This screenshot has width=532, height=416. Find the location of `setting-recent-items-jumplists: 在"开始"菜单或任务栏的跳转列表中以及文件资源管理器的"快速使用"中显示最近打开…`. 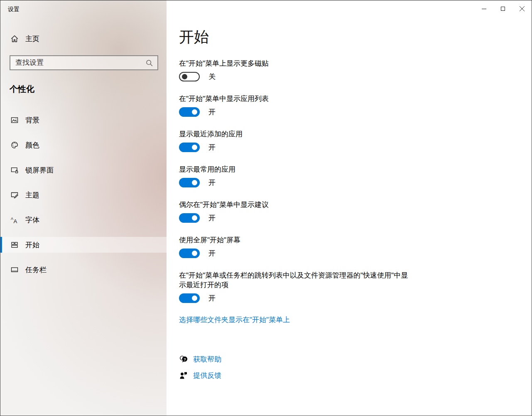

setting-recent-items-jumplists: 在"开始"菜单或任务栏的跳转列表中以及文件资源管理器的"快速使用"中显示最近打开… is located at coordinates (355, 287).